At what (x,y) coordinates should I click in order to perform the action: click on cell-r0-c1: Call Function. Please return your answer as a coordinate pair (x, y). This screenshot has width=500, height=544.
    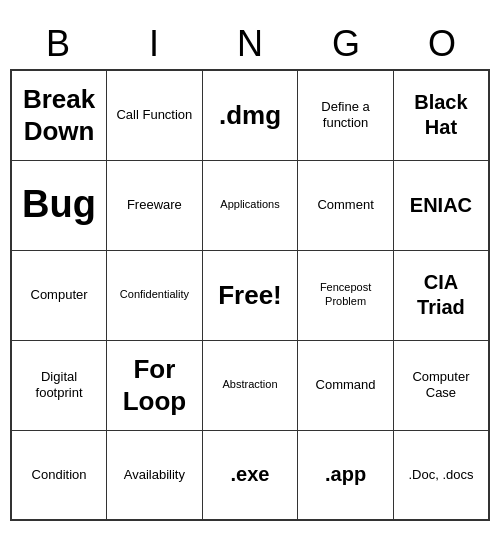
    Looking at the image, I should click on (155, 115).